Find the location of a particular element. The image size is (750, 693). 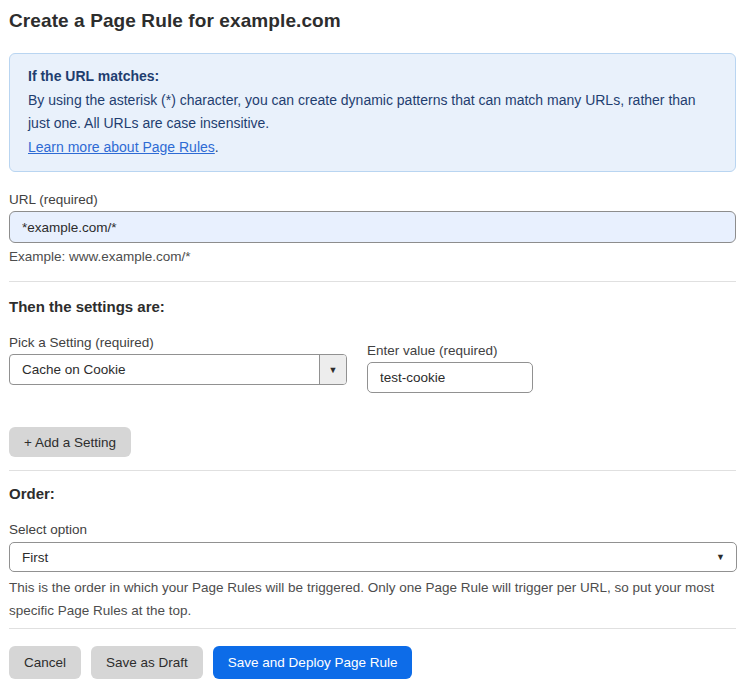

order-select: First ▼ is located at coordinates (373, 557).